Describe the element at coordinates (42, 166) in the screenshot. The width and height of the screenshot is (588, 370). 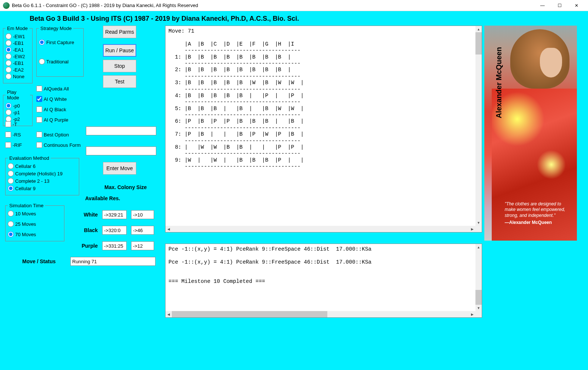
I see `eval-method-cellular-6: Cellular 6` at that location.